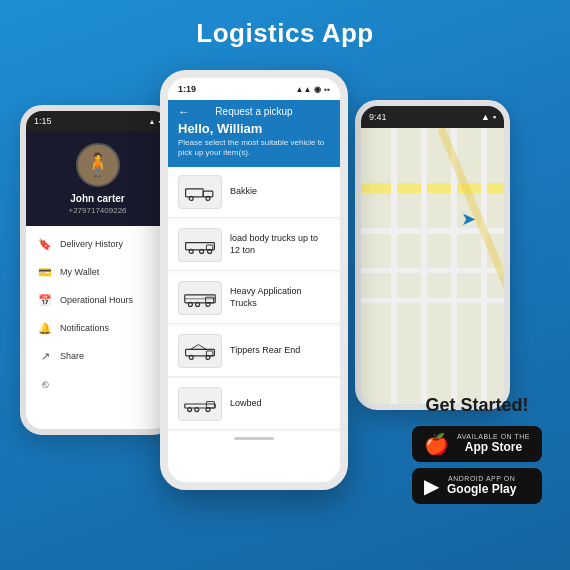 The height and width of the screenshot is (570, 570). What do you see at coordinates (97, 210) in the screenshot?
I see `profile-phone: +279717409226` at bounding box center [97, 210].